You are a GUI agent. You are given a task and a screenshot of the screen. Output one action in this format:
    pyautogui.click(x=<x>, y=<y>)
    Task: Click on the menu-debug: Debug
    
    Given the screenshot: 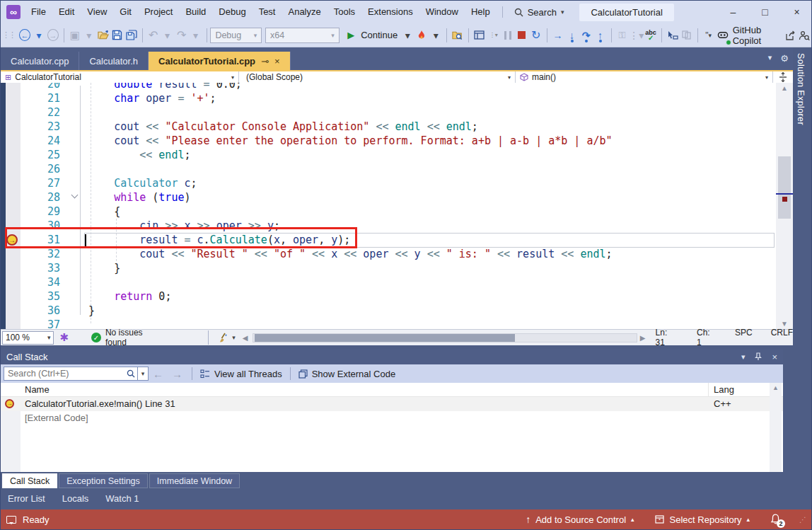 What is the action you would take?
    pyautogui.click(x=232, y=12)
    